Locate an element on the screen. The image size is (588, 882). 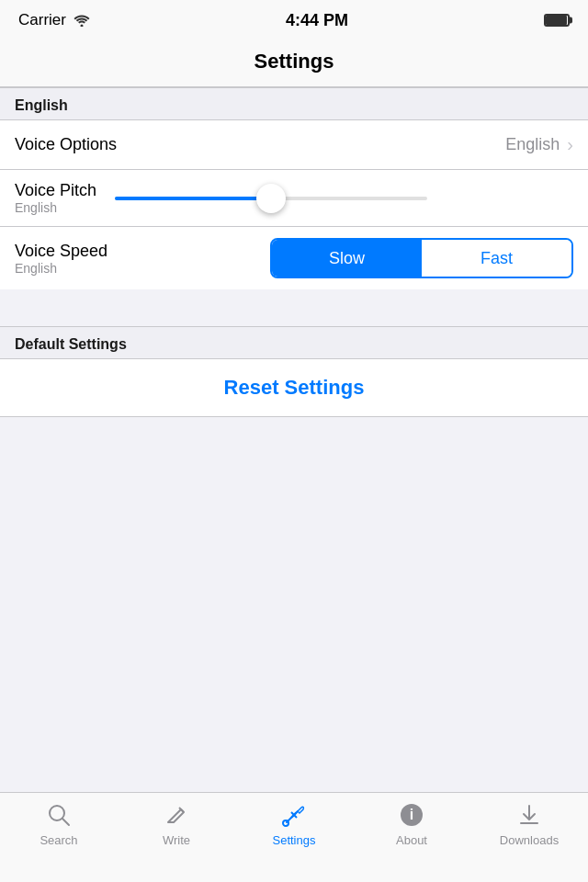
voice-pitch-row: Voice Pitch English is located at coordinates (294, 198).